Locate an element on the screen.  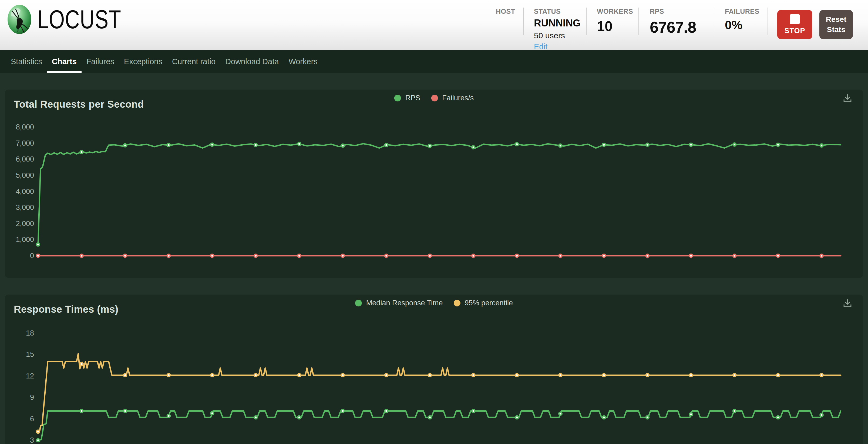
stat-workers: WORKERS 10 is located at coordinates (615, 21).